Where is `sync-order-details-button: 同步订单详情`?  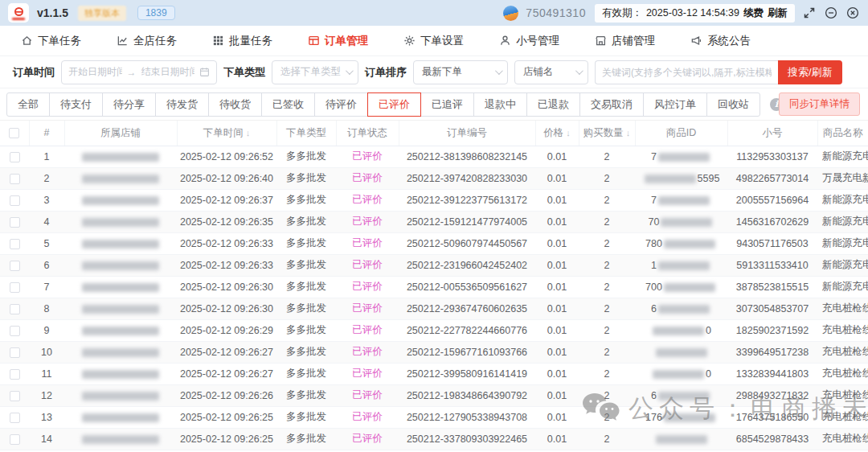 sync-order-details-button: 同步订单详情 is located at coordinates (820, 105).